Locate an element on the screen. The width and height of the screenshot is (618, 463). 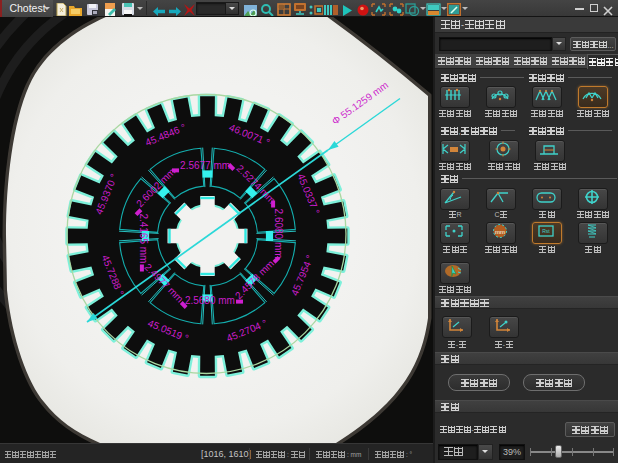
svg-text: Rst is located at coordinates (546, 231).